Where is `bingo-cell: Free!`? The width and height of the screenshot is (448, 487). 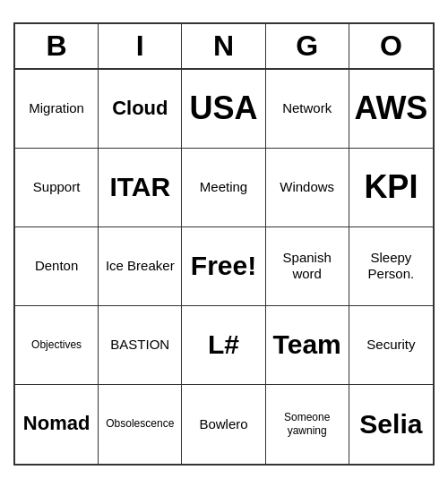
bingo-cell: Free! is located at coordinates (224, 267).